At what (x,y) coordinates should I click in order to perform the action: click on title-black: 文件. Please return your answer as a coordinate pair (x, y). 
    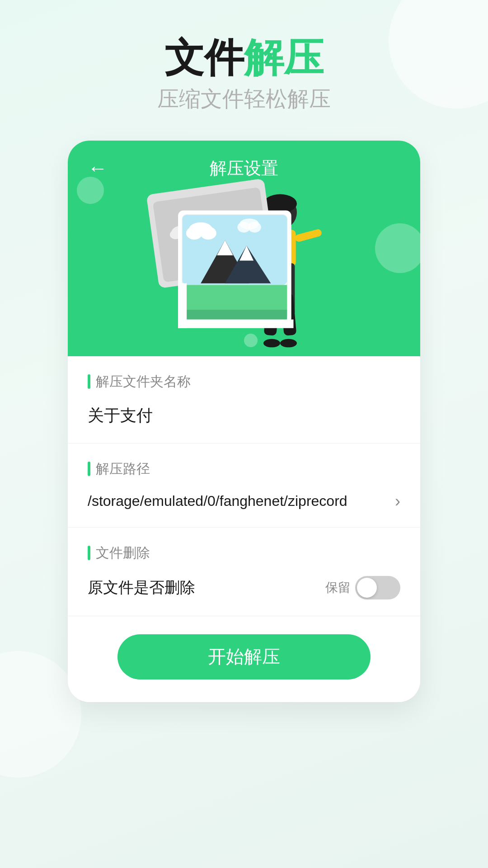
    Looking at the image, I should click on (204, 58).